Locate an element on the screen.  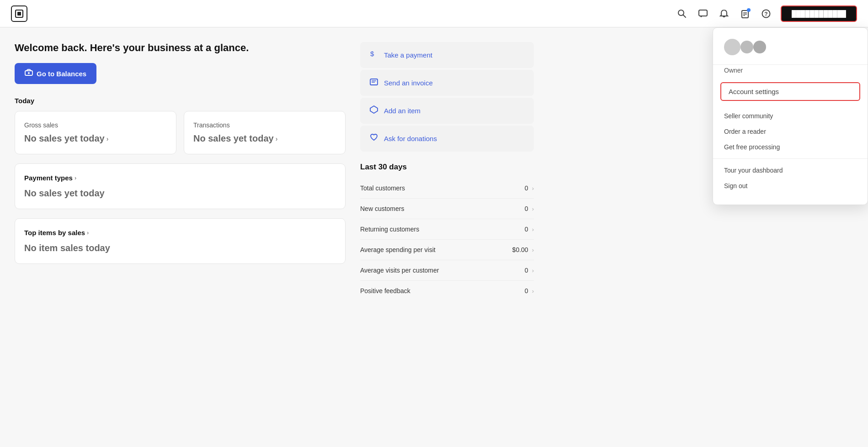
last30-title: Last 30 days is located at coordinates (447, 167).